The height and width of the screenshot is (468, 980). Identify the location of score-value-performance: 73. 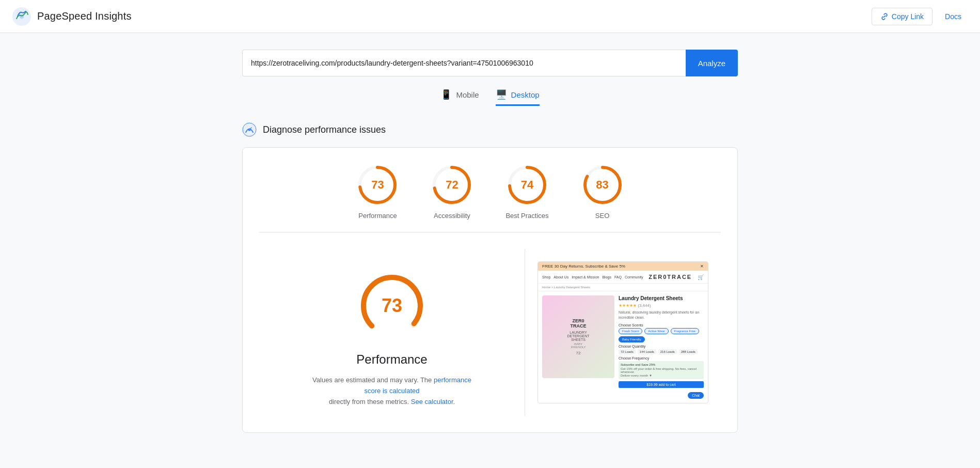
(377, 185).